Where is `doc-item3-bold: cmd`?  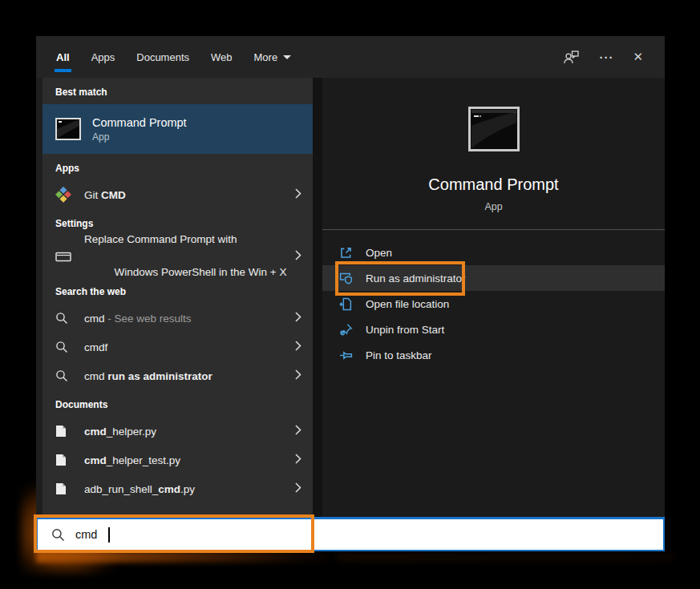 doc-item3-bold: cmd is located at coordinates (169, 489).